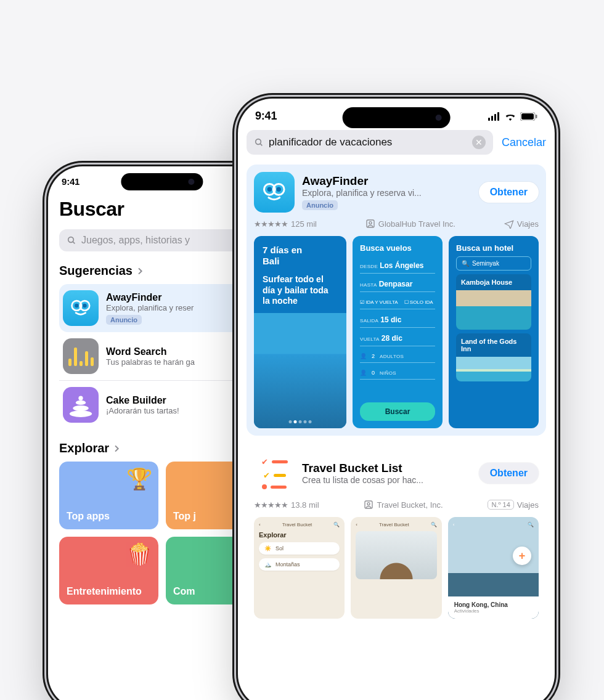 This screenshot has width=604, height=700. Describe the element at coordinates (300, 371) in the screenshot. I see `surf-image` at that location.